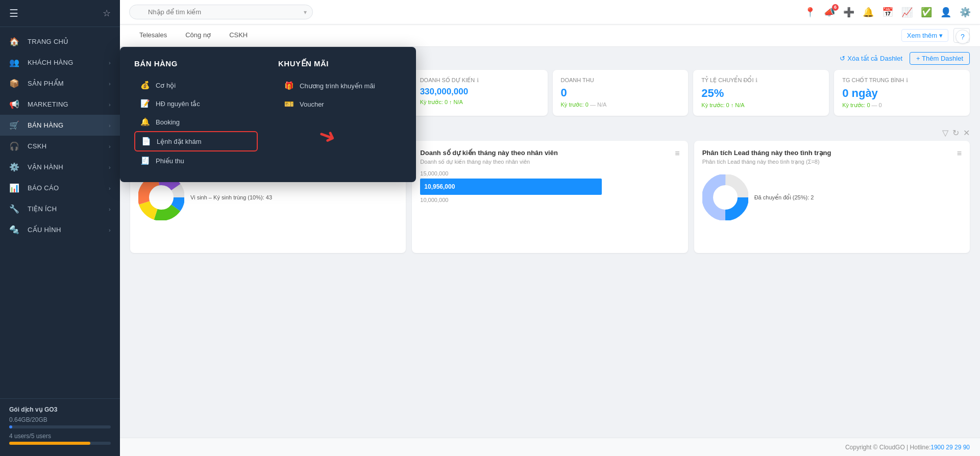 This screenshot has height=456, width=980. I want to click on chart2-y-axis-bottom: 10,000,000, so click(550, 200).